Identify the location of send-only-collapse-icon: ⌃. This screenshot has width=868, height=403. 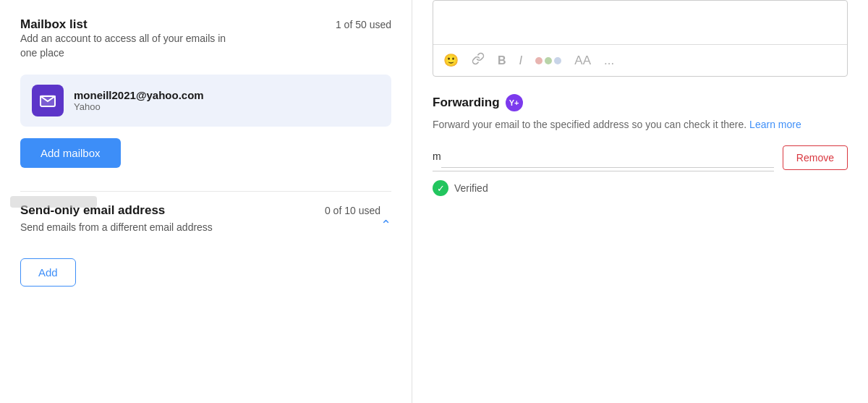
(386, 225).